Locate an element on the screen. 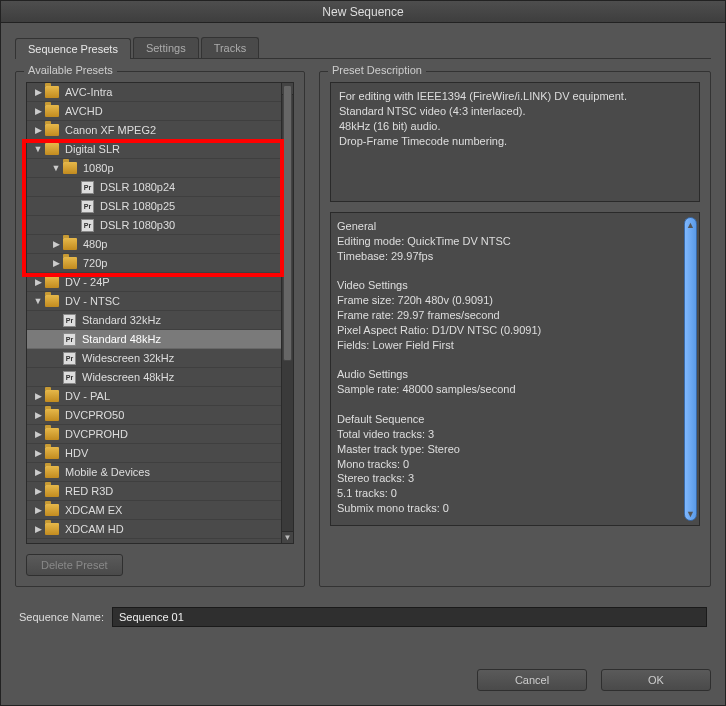 The height and width of the screenshot is (706, 726). tree-item-label: DV - 24P is located at coordinates (88, 282).